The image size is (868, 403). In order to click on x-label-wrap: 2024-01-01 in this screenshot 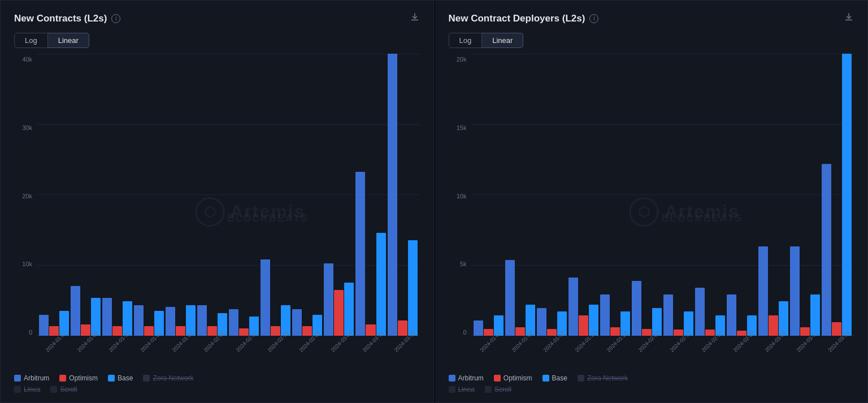, I will do `click(54, 343)`.